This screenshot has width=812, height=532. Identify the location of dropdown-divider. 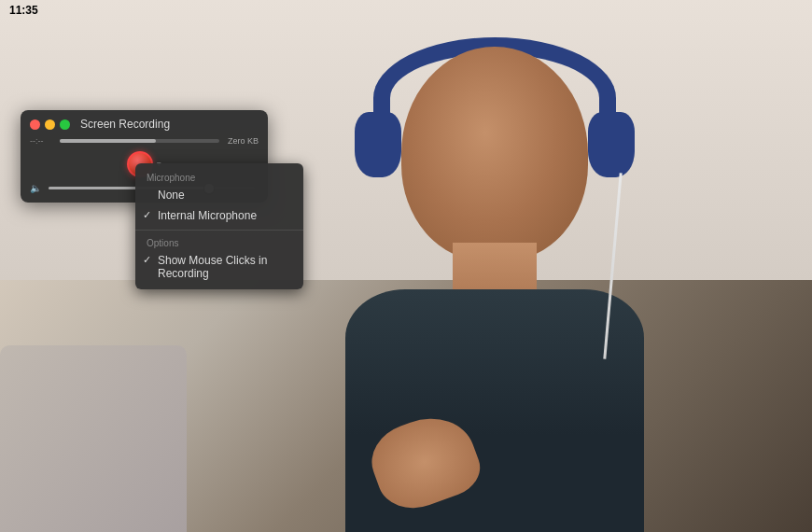
(219, 230).